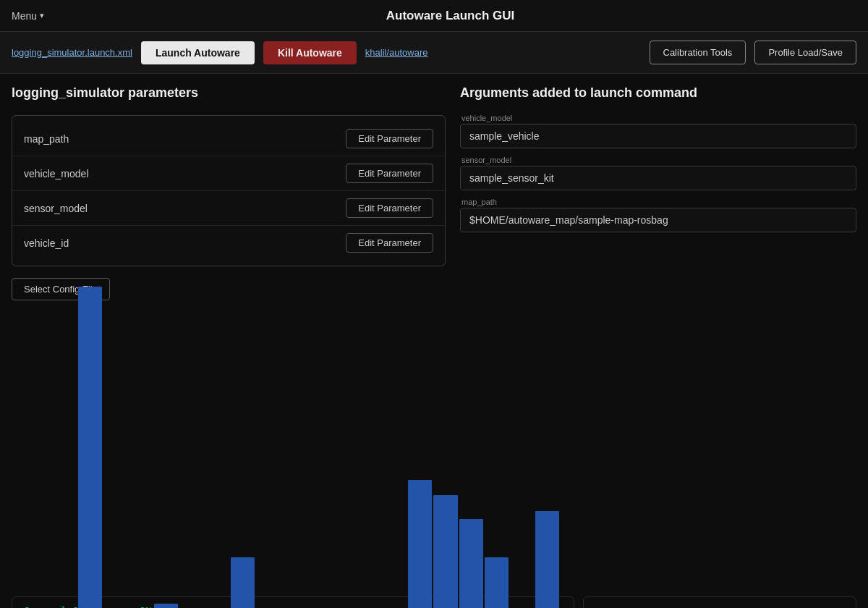 The width and height of the screenshot is (868, 608). I want to click on profile-link: khalil/autoware, so click(396, 52).